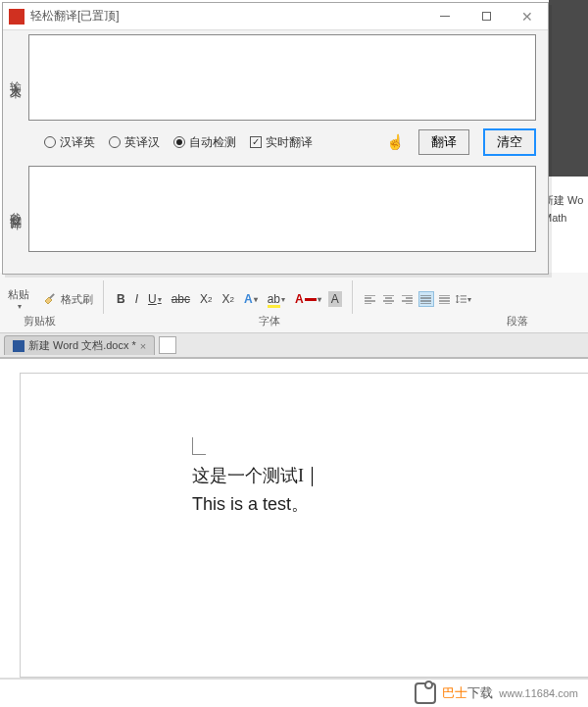 The image size is (588, 707). I want to click on app-icon, so click(17, 17).